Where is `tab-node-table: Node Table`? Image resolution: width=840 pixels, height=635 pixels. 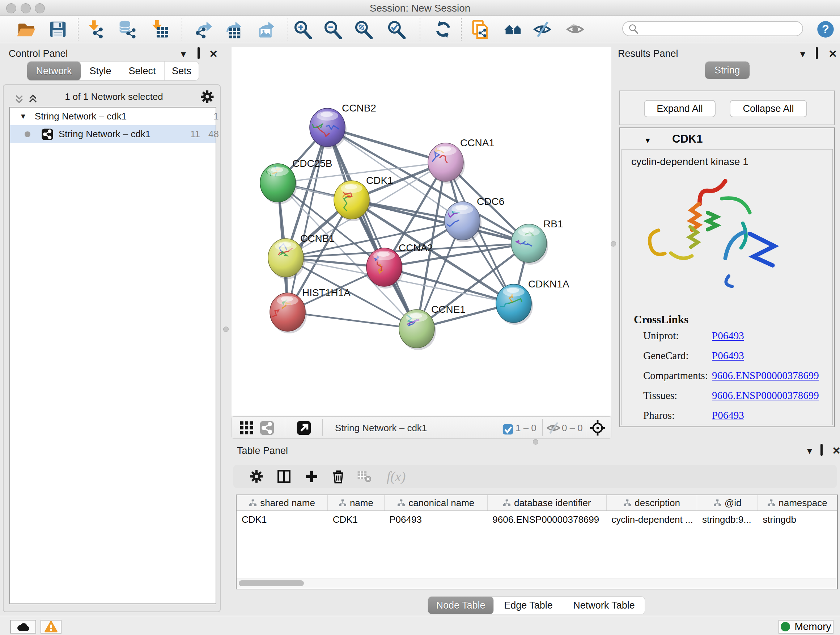 tab-node-table: Node Table is located at coordinates (461, 605).